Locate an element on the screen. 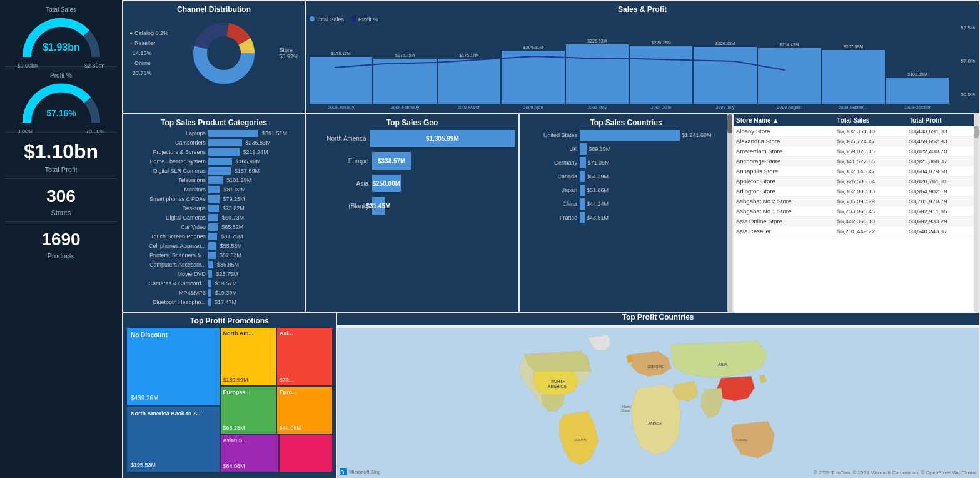 This screenshot has height=478, width=980. store-name-cell: Arlington Store is located at coordinates (784, 191).